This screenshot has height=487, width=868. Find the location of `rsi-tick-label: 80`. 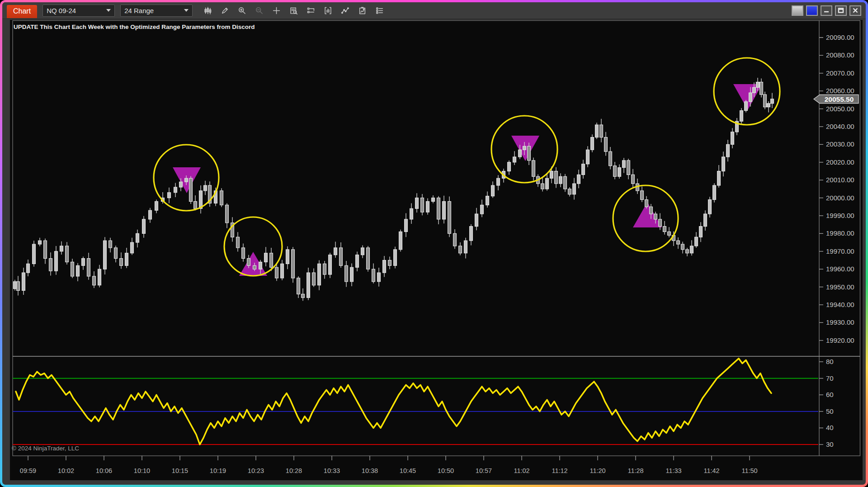

rsi-tick-label: 80 is located at coordinates (830, 362).